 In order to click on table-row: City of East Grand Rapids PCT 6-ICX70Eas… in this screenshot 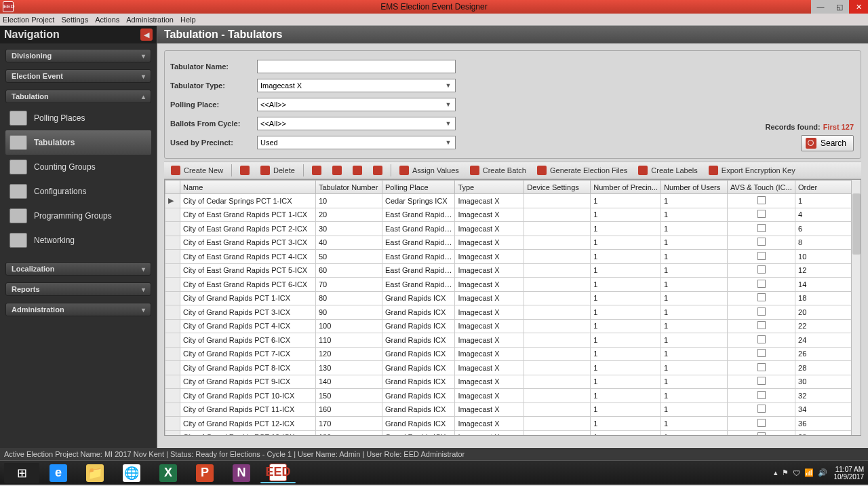, I will do `click(513, 285)`.